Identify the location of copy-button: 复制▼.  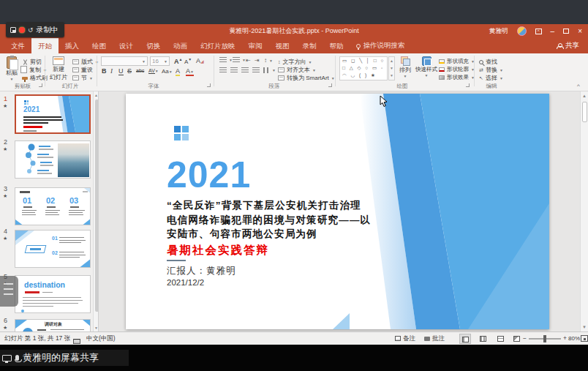
(34, 70).